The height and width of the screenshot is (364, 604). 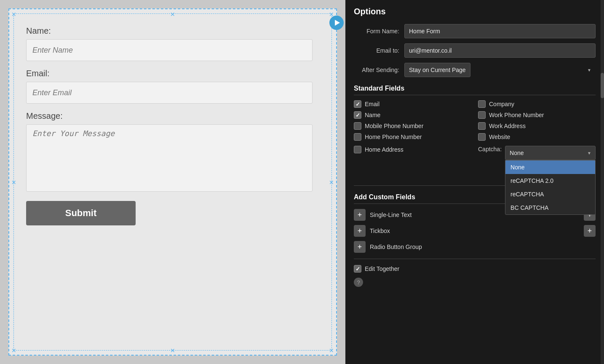 What do you see at coordinates (331, 14) in the screenshot?
I see `corner-handle-tr: ✕` at bounding box center [331, 14].